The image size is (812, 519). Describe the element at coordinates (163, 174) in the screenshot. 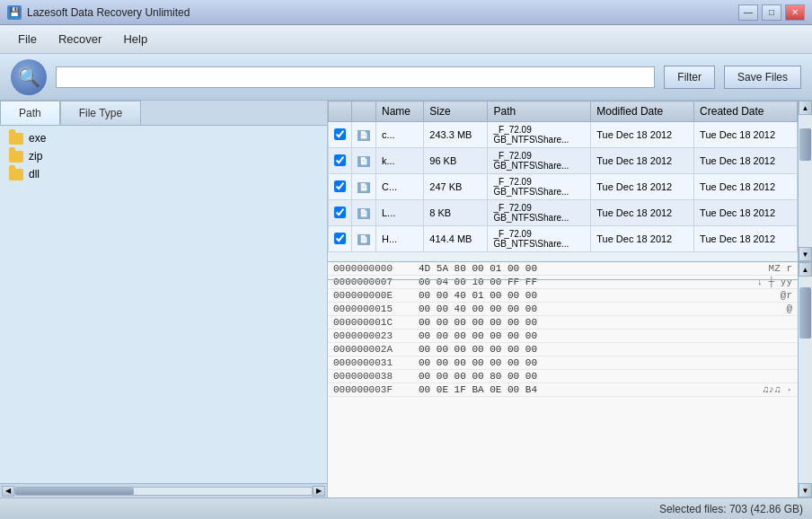

I see `list-item: dll` at that location.